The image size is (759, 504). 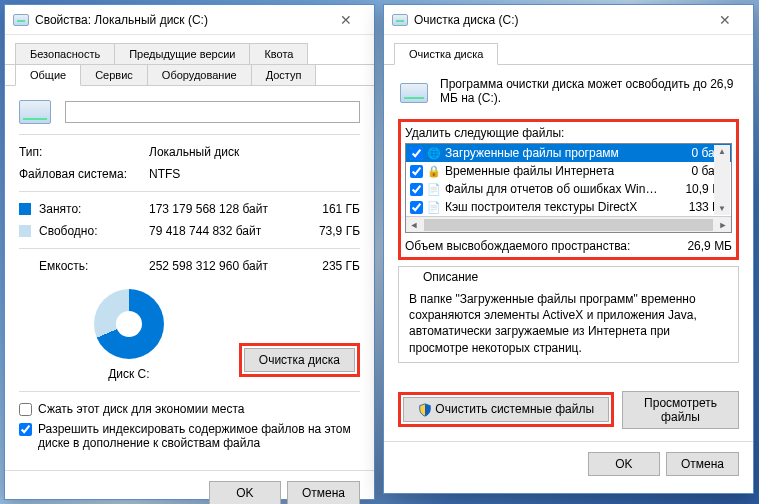 What do you see at coordinates (300, 360) in the screenshot?
I see `disk-cleanup-button: Очистка диска` at bounding box center [300, 360].